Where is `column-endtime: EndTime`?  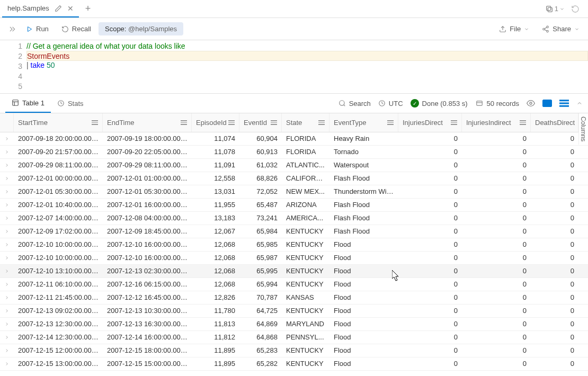
column-endtime: EndTime is located at coordinates (147, 123).